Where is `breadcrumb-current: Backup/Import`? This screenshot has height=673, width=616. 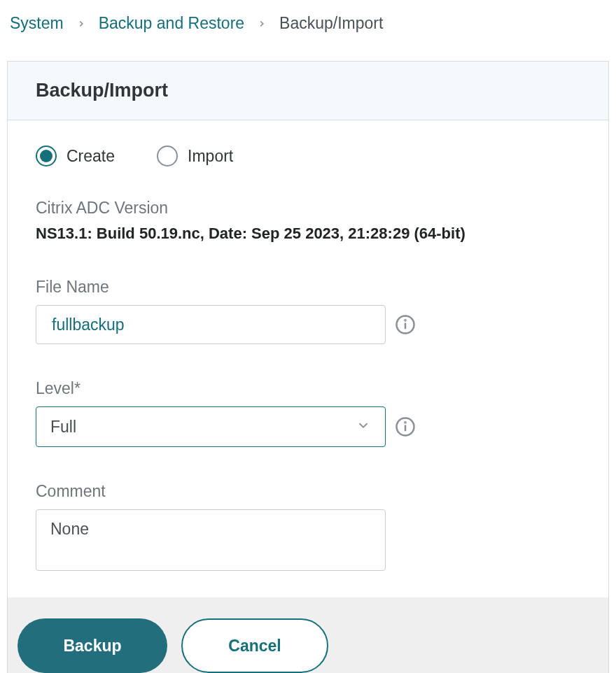
breadcrumb-current: Backup/Import is located at coordinates (331, 24).